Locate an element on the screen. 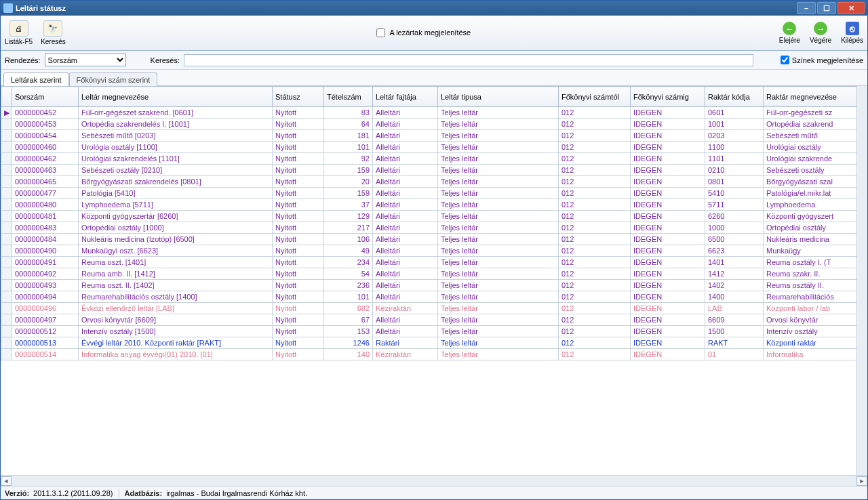 This screenshot has width=868, height=500. table-row: 0000000483Ortopédiai osztály [1000]Nyito… is located at coordinates (429, 228).